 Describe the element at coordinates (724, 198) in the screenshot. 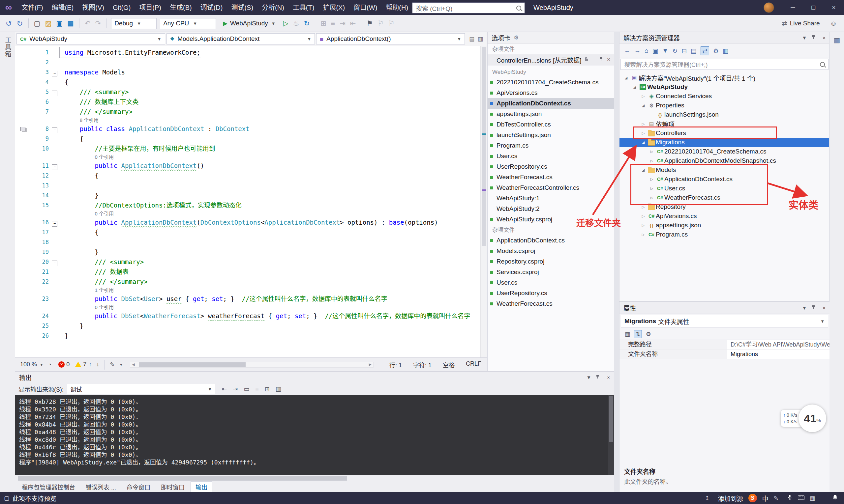

I see `tree-item: ▷C#WeatherForecast.cs` at that location.